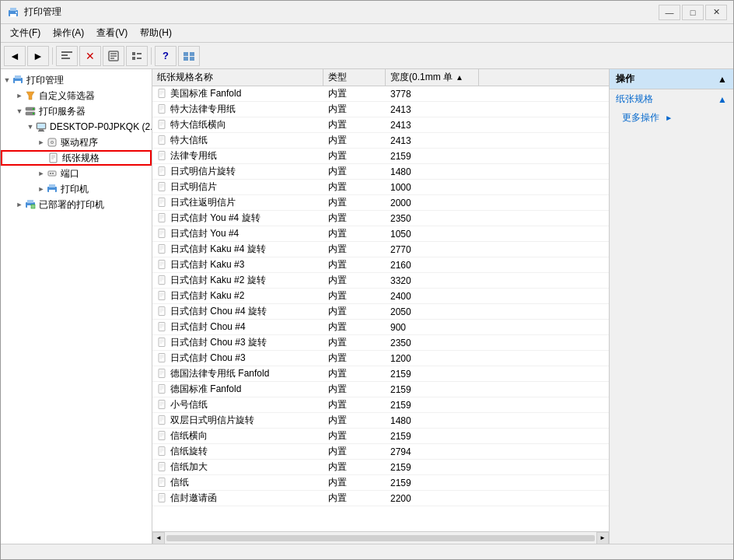  What do you see at coordinates (114, 56) in the screenshot?
I see `properties-button` at bounding box center [114, 56].